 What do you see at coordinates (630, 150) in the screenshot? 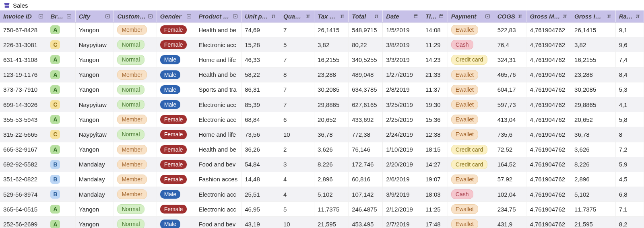
I see `cell-rating: 7,2` at bounding box center [630, 150].